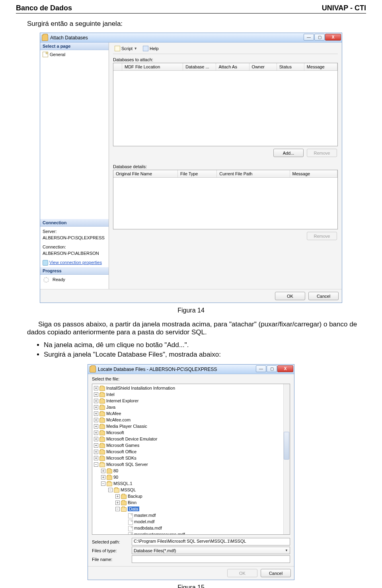 This screenshot has height=588, width=382. Describe the element at coordinates (199, 510) in the screenshot. I see `tree-item: −MSSQL +Backup +Binn −Data master.mdf` at that location.